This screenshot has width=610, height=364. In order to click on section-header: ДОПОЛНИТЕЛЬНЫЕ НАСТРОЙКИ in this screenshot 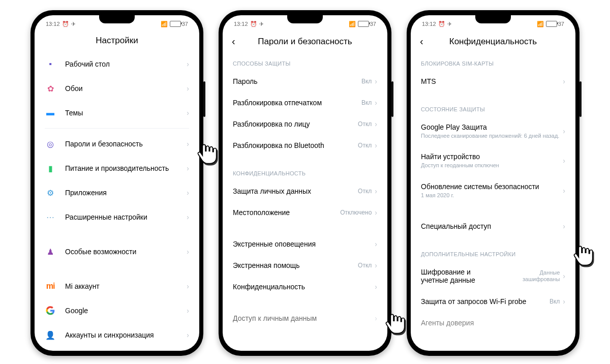, I will do `click(493, 249)`.